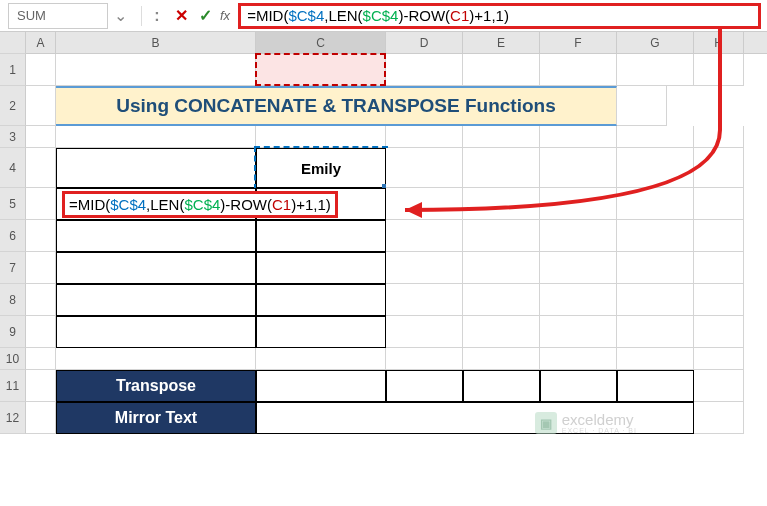 Image resolution: width=767 pixels, height=506 pixels. What do you see at coordinates (13, 204) in the screenshot?
I see `row-header-5: 5` at bounding box center [13, 204].